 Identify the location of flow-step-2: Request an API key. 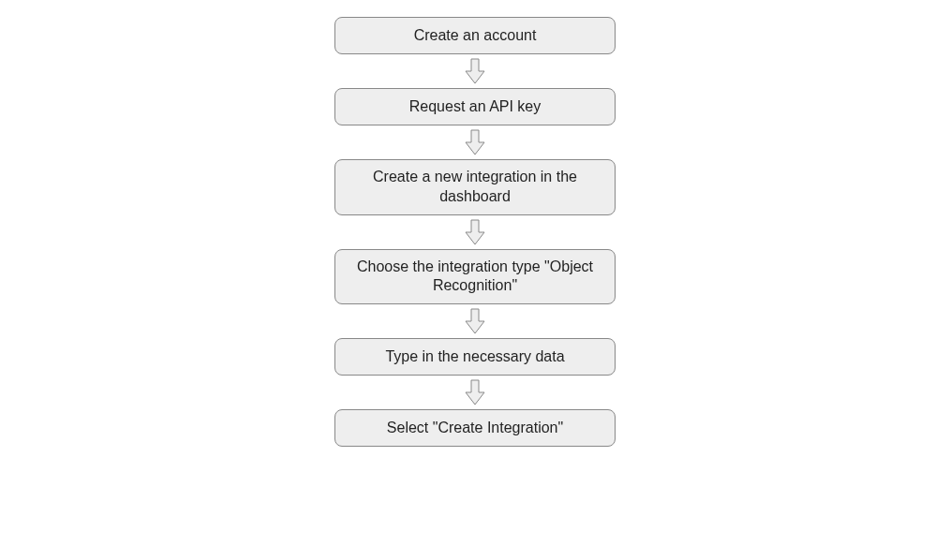
(475, 107).